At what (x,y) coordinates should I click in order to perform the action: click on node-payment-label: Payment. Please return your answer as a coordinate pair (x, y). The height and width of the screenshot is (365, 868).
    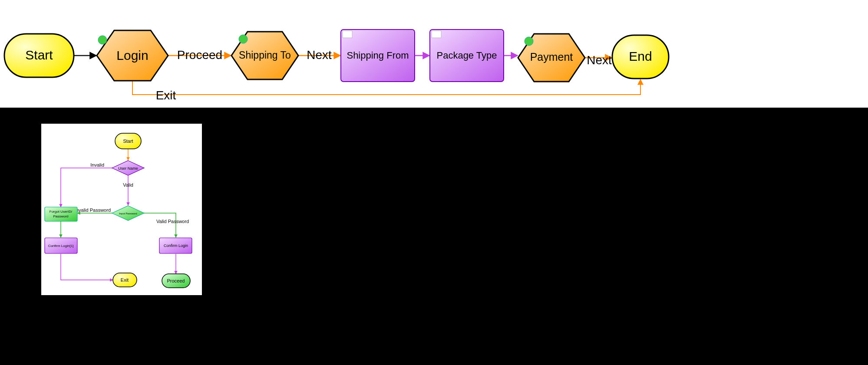
    Looking at the image, I should click on (551, 57).